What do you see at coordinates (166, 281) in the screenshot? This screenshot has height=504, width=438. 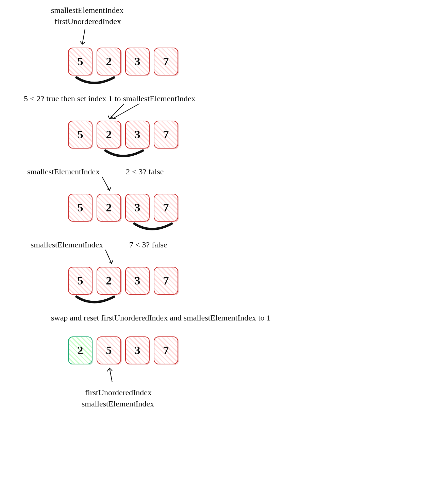 I see `cell-r4-3: 7` at bounding box center [166, 281].